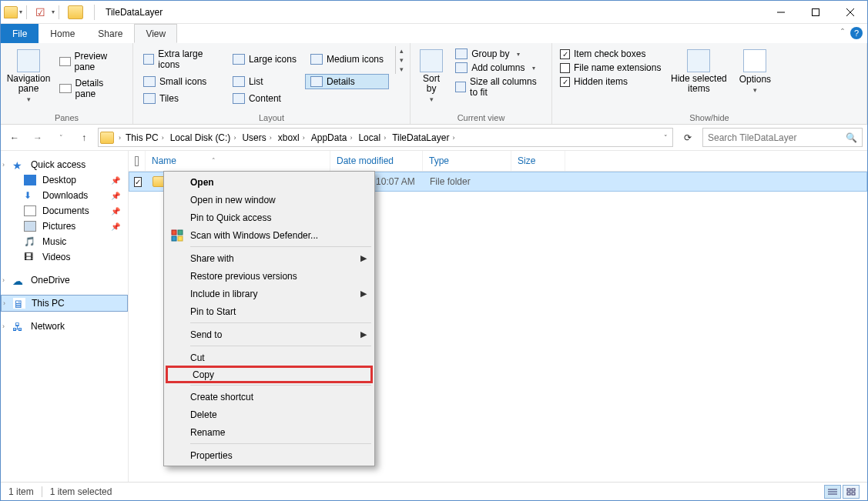 The width and height of the screenshot is (868, 501). I want to click on qat-dropdown-2: ▾, so click(53, 12).